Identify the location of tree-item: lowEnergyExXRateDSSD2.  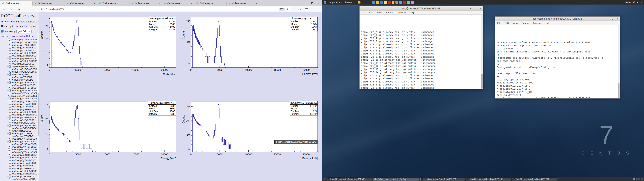
(22, 88).